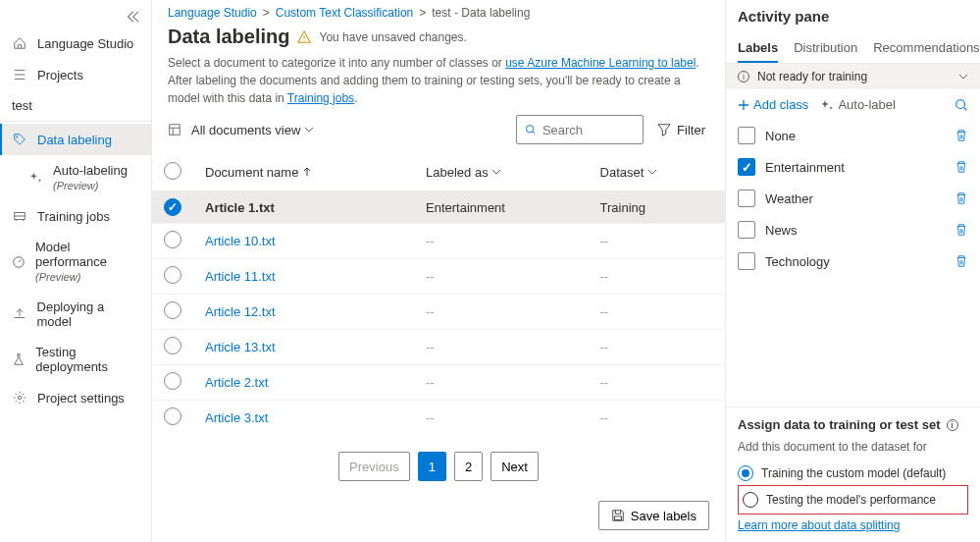 The height and width of the screenshot is (542, 980). What do you see at coordinates (853, 167) in the screenshot?
I see `label-row-entertainment: Entertainment` at bounding box center [853, 167].